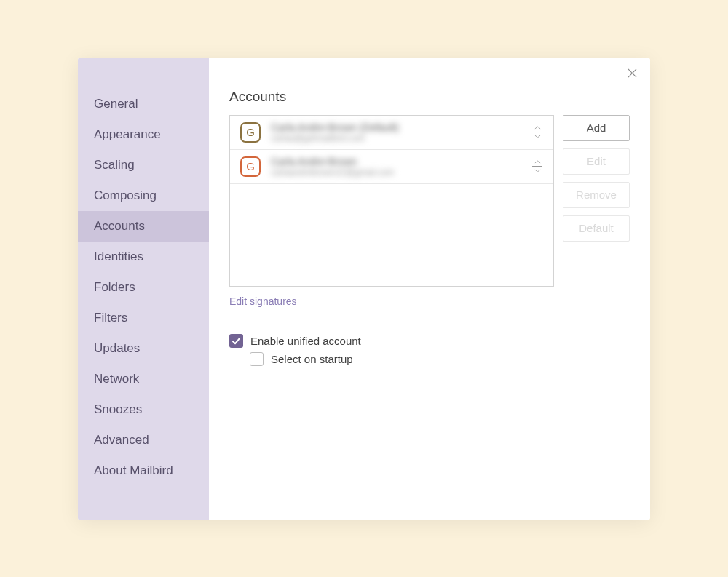 The height and width of the screenshot is (577, 728). Describe the element at coordinates (396, 167) in the screenshot. I see `account-text: Carla Andre-Brown carlaandrebrown22@gmai…` at that location.